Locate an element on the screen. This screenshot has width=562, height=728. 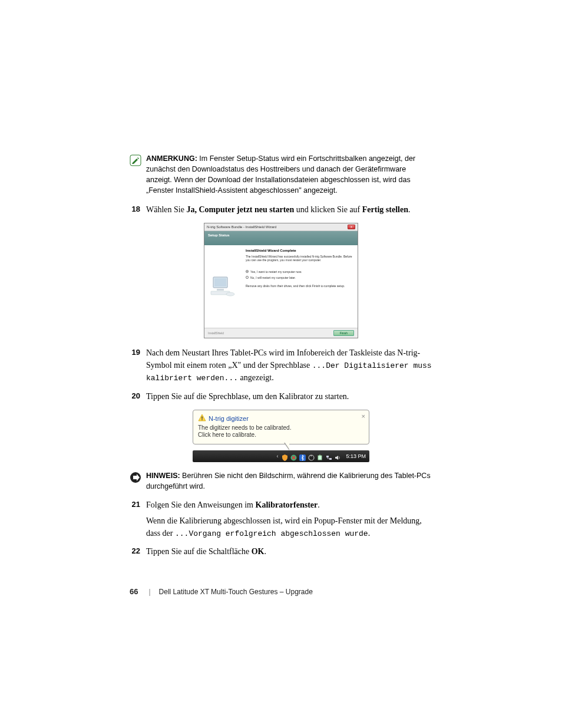
step-body: Tippen Sie auf die Sprechblase, um den K… is located at coordinates (289, 396).